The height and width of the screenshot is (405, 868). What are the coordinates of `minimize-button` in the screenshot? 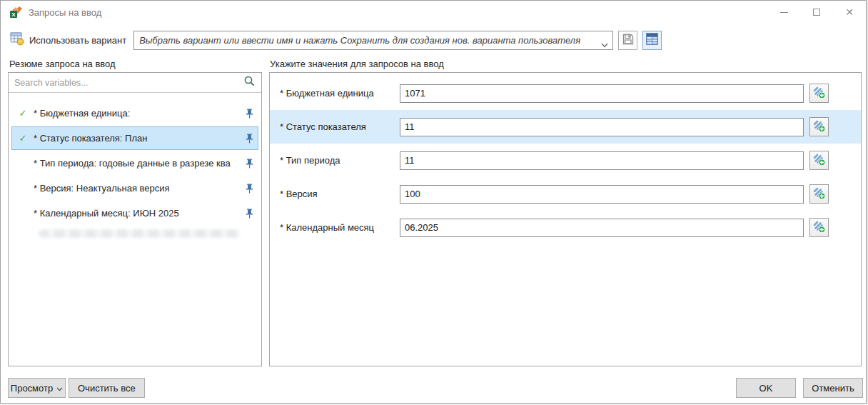 It's located at (784, 12).